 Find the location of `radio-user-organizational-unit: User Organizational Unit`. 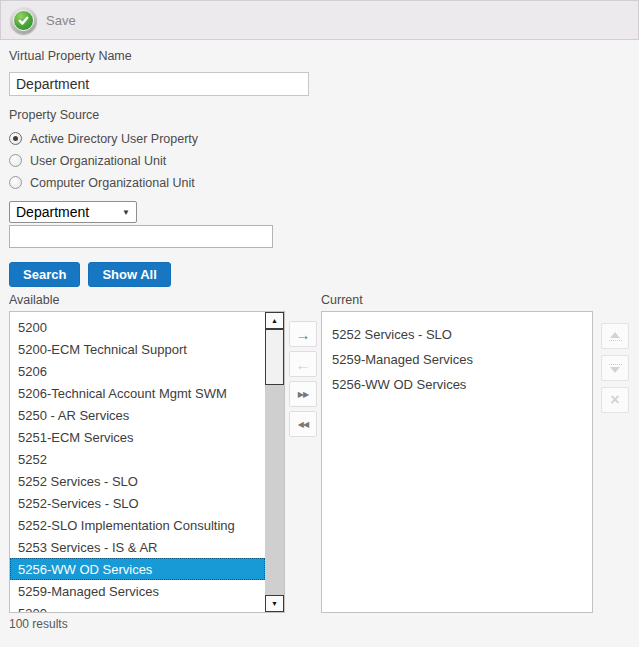

radio-user-organizational-unit: User Organizational Unit is located at coordinates (324, 160).